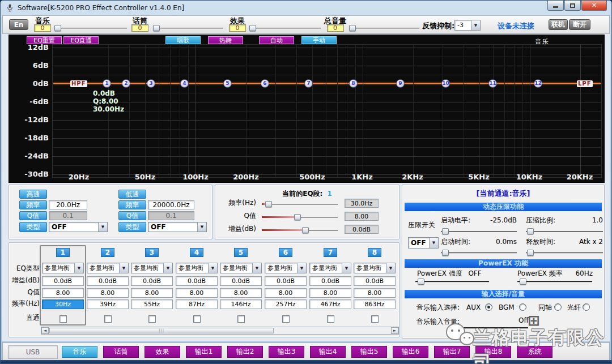 Image resolution: width=612 pixels, height=364 pixels. I want to click on input-option-optical-radio, so click(586, 307).